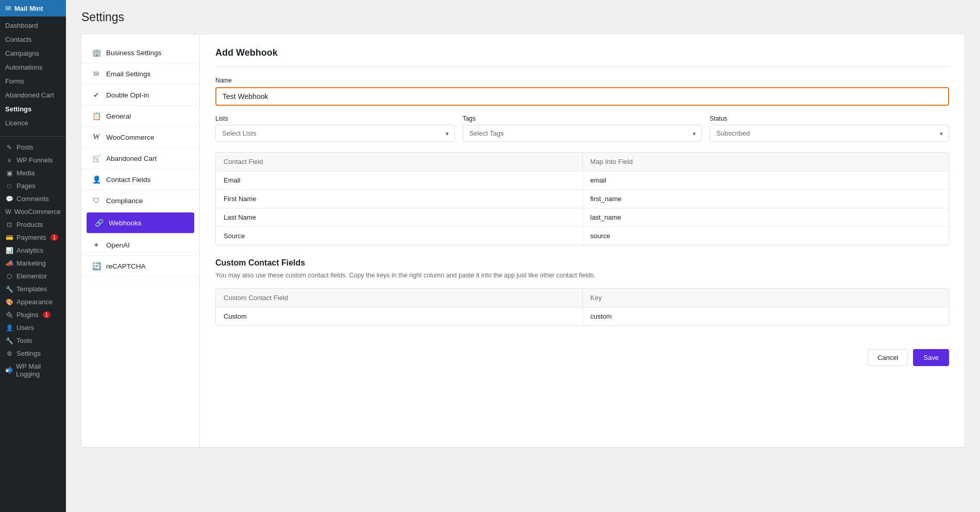 This screenshot has width=980, height=512. What do you see at coordinates (9, 251) in the screenshot?
I see `analytics-icon: 📊` at bounding box center [9, 251].